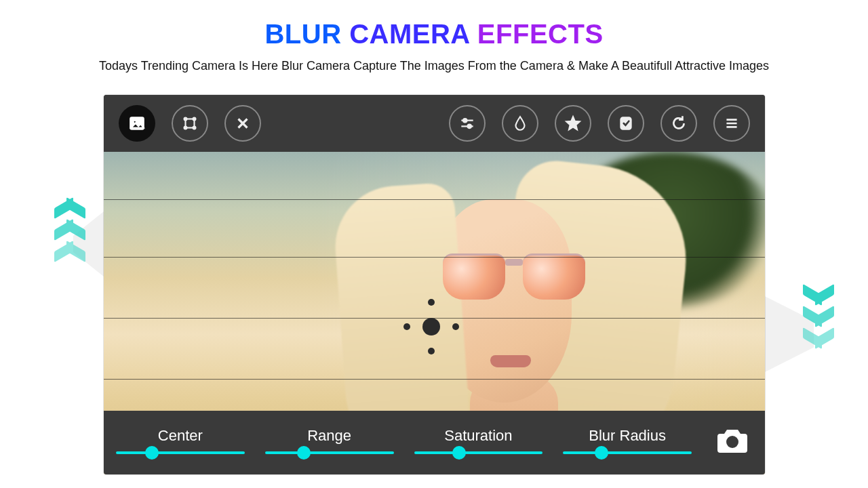 This screenshot has height=488, width=868. What do you see at coordinates (467, 123) in the screenshot?
I see `sliders-icon` at bounding box center [467, 123].